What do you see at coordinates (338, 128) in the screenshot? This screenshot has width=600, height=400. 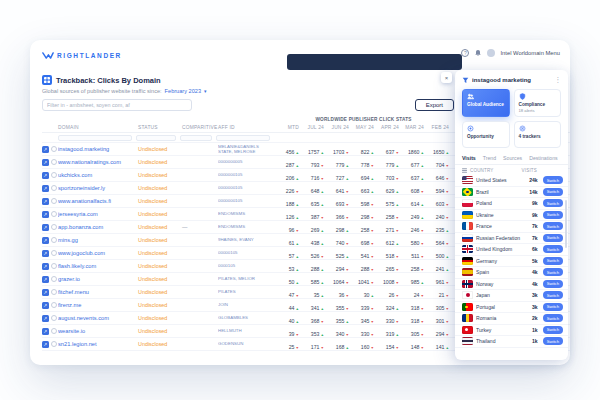 I see `column-header-jun-24: Jun 24` at bounding box center [338, 128].